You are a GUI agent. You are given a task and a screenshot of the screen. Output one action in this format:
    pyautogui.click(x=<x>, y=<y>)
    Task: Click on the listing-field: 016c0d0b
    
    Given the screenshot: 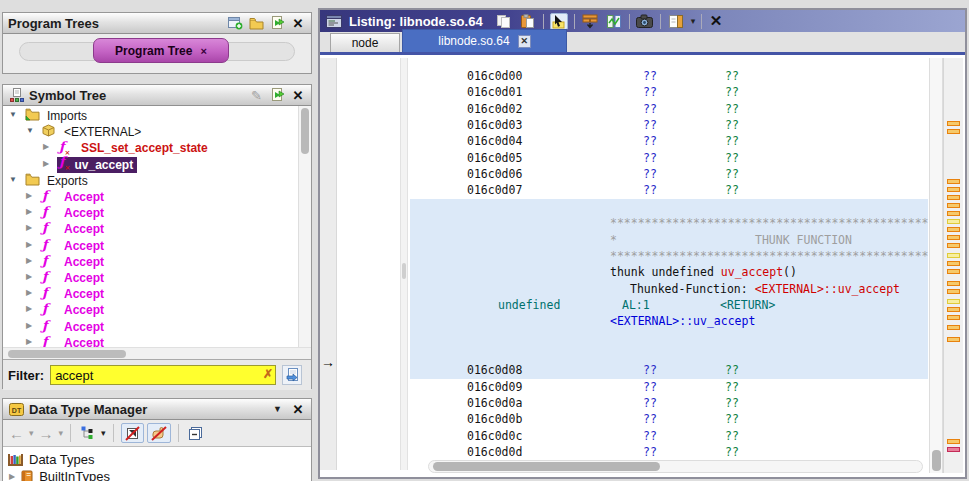 What is the action you would take?
    pyautogui.click(x=494, y=419)
    